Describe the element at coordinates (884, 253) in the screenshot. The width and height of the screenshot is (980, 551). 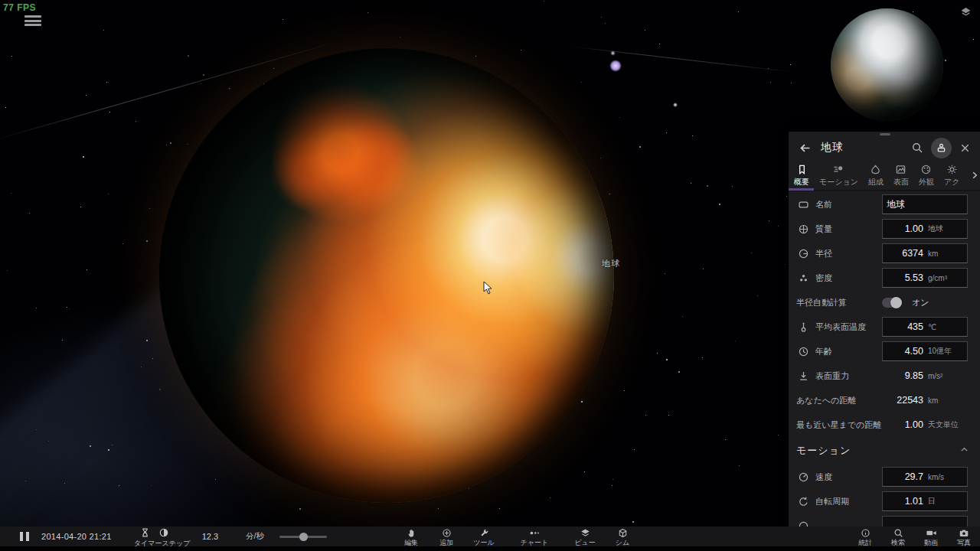
I see `field-radius: 半径 6374km` at that location.